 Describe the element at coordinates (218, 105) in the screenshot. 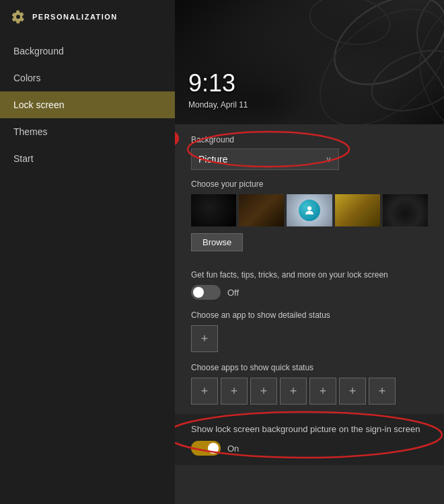

I see `lock-date: Monday, April 11` at that location.